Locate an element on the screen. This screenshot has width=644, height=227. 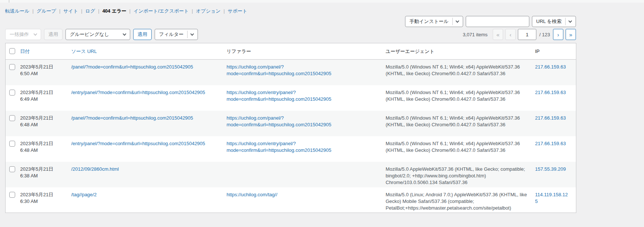
apply-bulk-button: 適用 is located at coordinates (53, 34).